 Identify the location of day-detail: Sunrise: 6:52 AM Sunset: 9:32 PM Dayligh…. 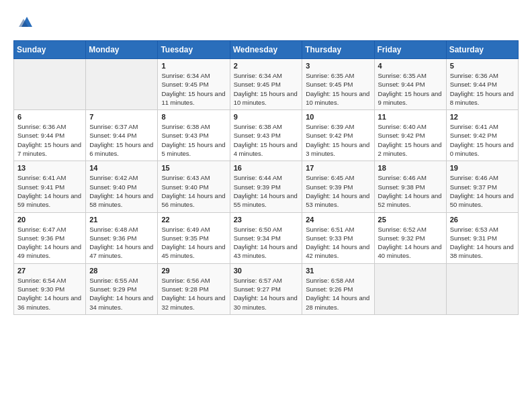
(410, 243).